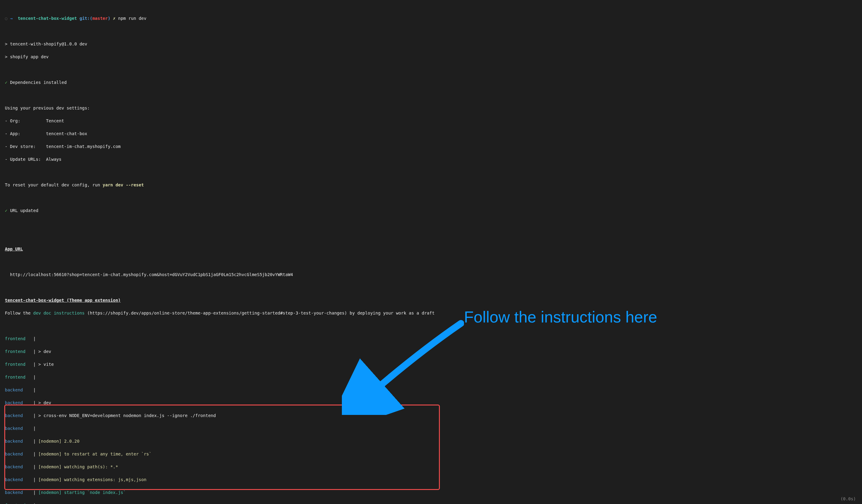 The image size is (862, 504). Describe the element at coordinates (109, 18) in the screenshot. I see `prompt-git-close: )` at that location.